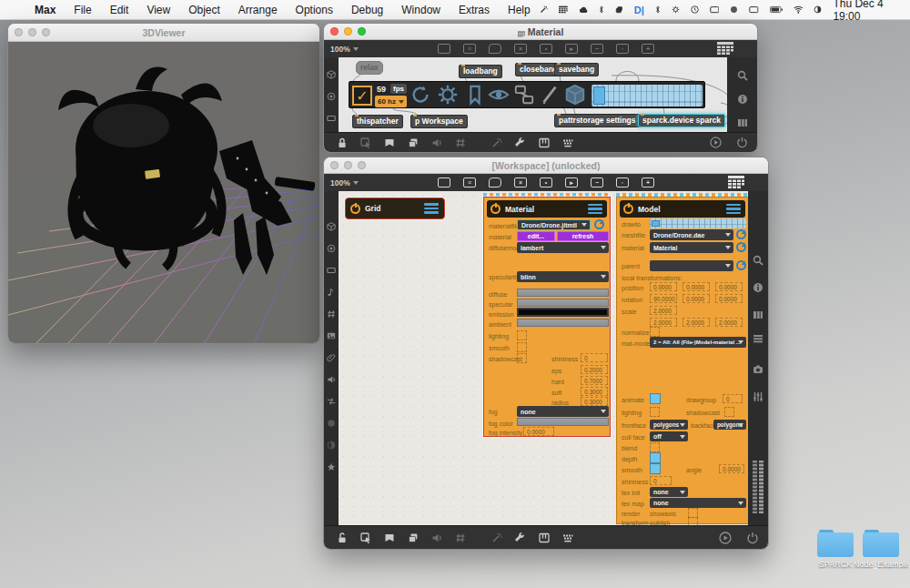 This screenshot has height=588, width=910. What do you see at coordinates (597, 49) in the screenshot?
I see `slider-icon: −` at bounding box center [597, 49].